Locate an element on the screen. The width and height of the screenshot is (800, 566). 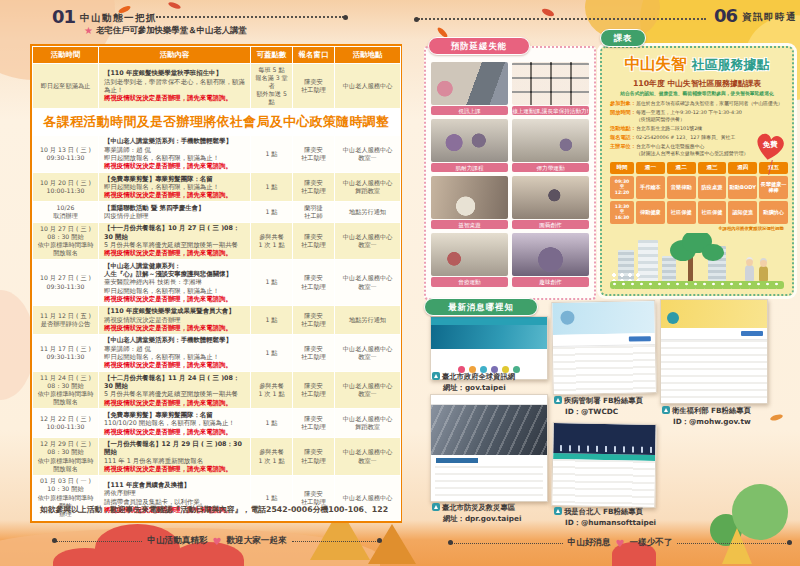
course-cell: 手作繪本 is located at coordinates (650, 188).